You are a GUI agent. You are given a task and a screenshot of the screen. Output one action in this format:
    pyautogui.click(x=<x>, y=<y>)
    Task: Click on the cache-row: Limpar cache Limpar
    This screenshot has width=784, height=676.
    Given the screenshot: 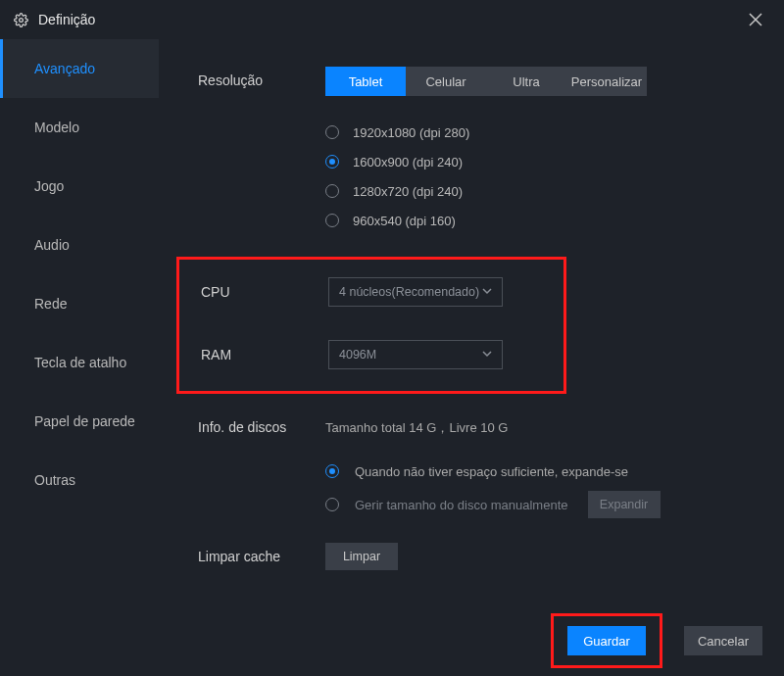 What is the action you would take?
    pyautogui.click(x=476, y=556)
    